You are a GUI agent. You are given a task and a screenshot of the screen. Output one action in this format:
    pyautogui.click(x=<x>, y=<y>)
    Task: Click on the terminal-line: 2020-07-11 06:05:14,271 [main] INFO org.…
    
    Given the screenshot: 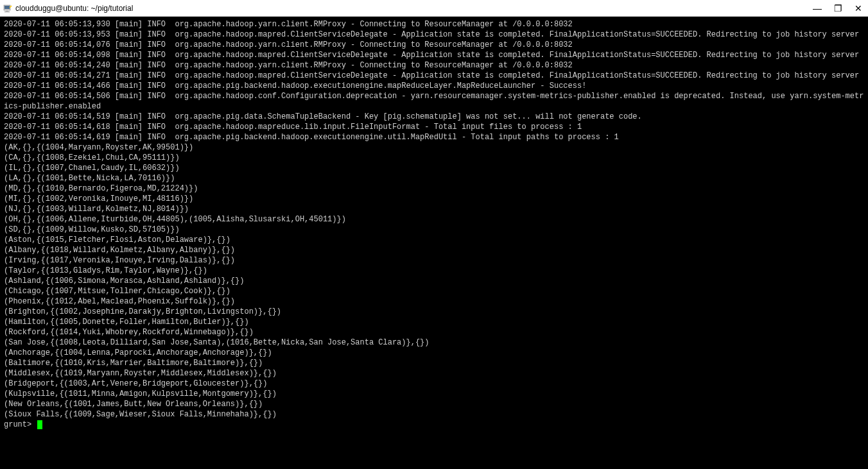 What is the action you would take?
    pyautogui.click(x=434, y=76)
    